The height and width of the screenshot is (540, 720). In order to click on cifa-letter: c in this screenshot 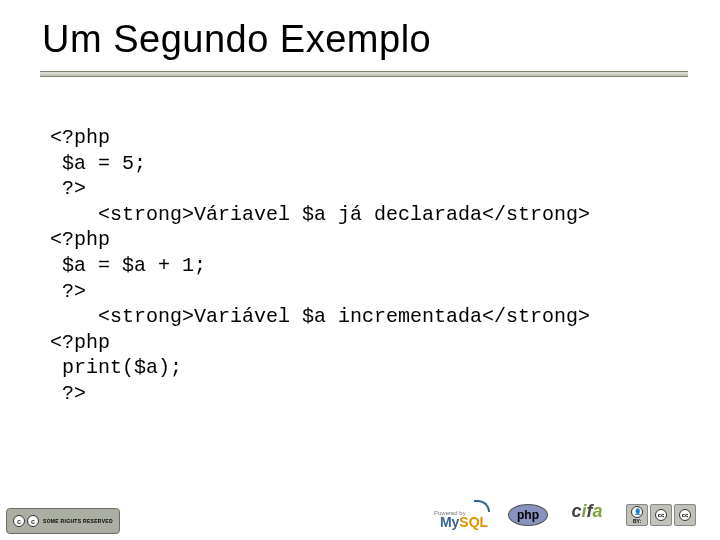, I will do `click(576, 512)`.